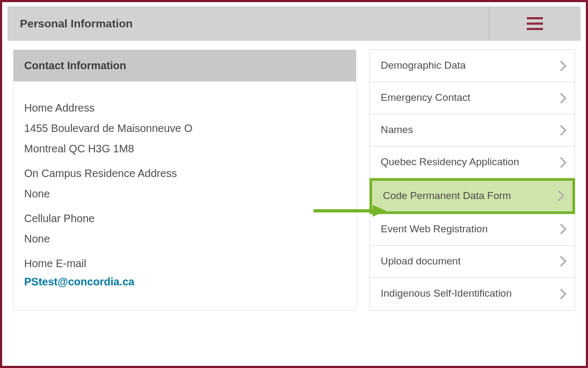 Image resolution: width=588 pixels, height=368 pixels. I want to click on menu-item-label: Quebec Residency Application, so click(470, 162).